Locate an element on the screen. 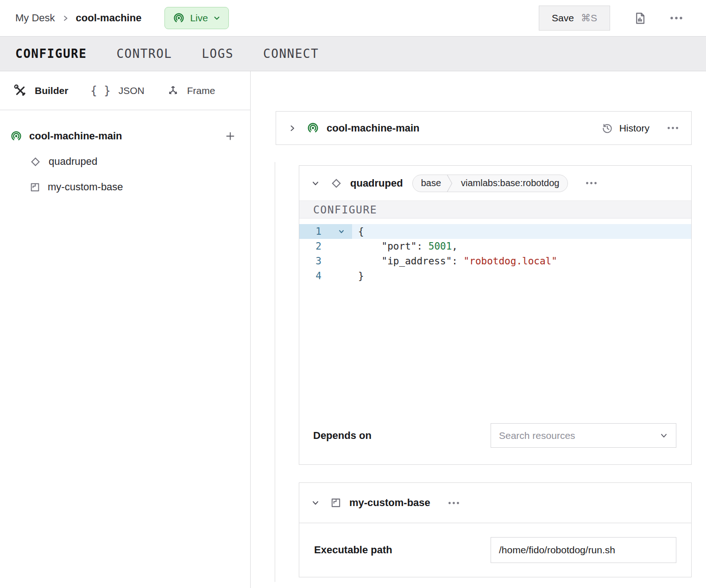  component-model-badge: viamlabs:base:robotdog is located at coordinates (510, 183).